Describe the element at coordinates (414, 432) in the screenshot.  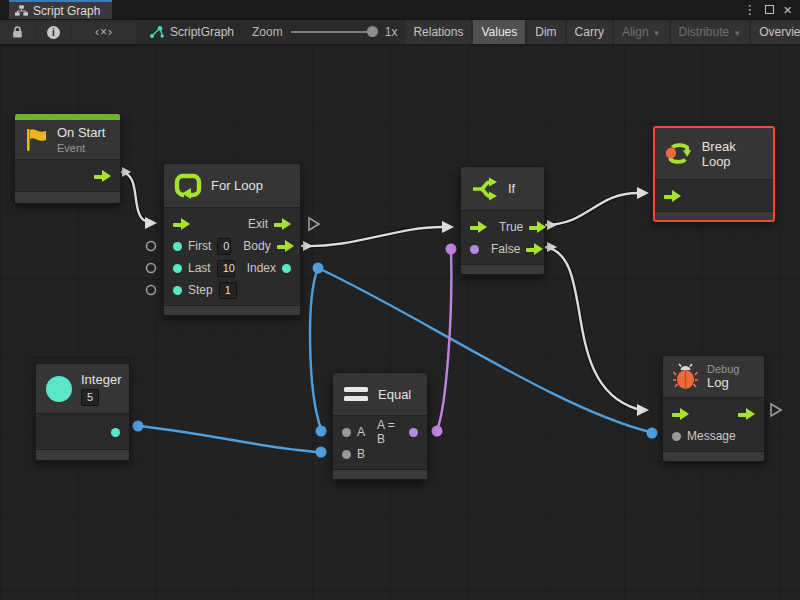
I see `result-output-port` at that location.